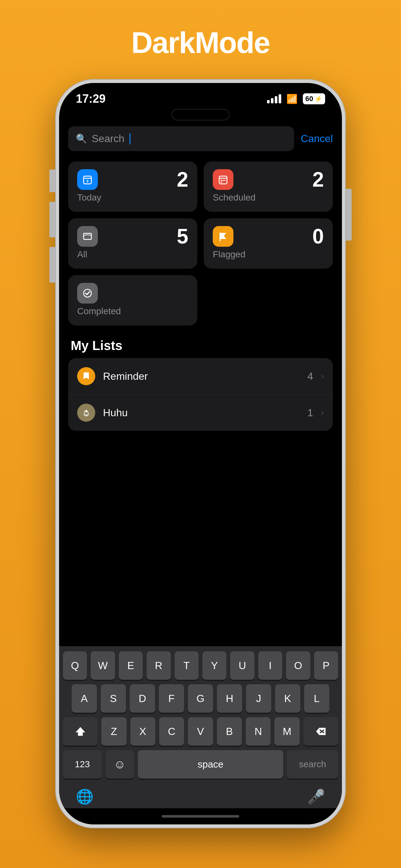 The image size is (401, 868). I want to click on battery-level: 60, so click(309, 99).